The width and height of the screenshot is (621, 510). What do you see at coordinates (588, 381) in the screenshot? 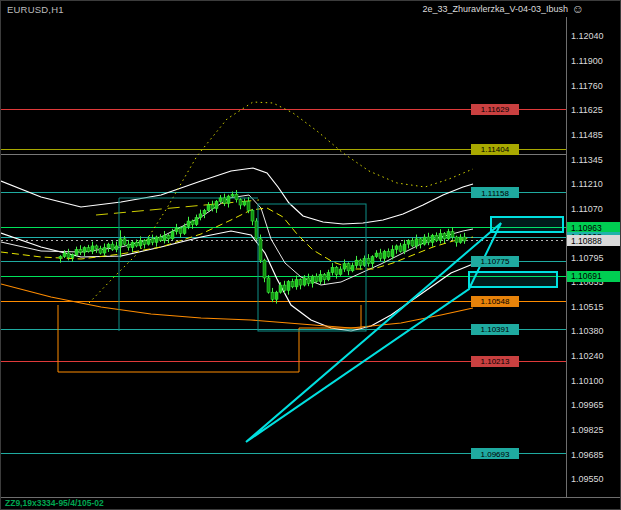
I see `axis-tick-label: 1.10100` at bounding box center [588, 381].